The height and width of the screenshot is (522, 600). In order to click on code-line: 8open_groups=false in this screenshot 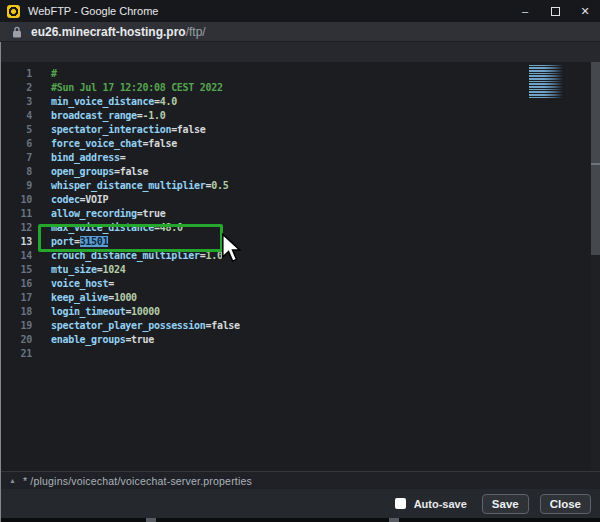, I will do `click(300, 172)`.